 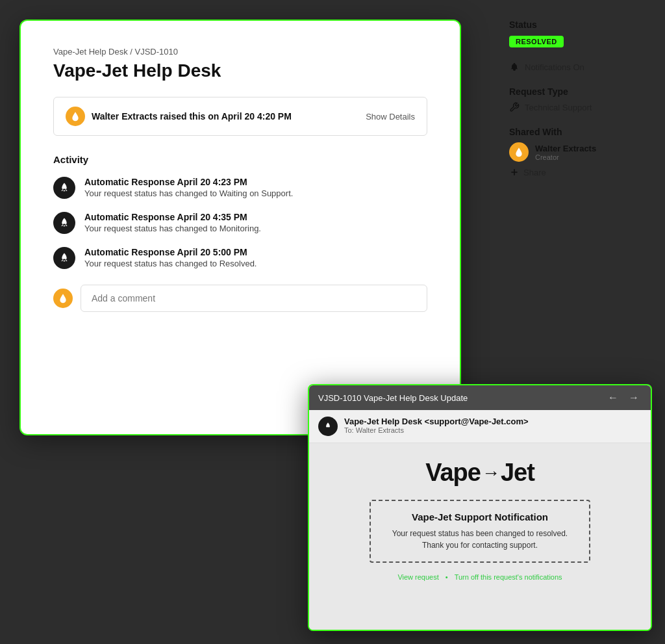 What do you see at coordinates (480, 537) in the screenshot?
I see `email-content-area: Vape→Jet Vape-Jet Support Notification Y…` at bounding box center [480, 537].